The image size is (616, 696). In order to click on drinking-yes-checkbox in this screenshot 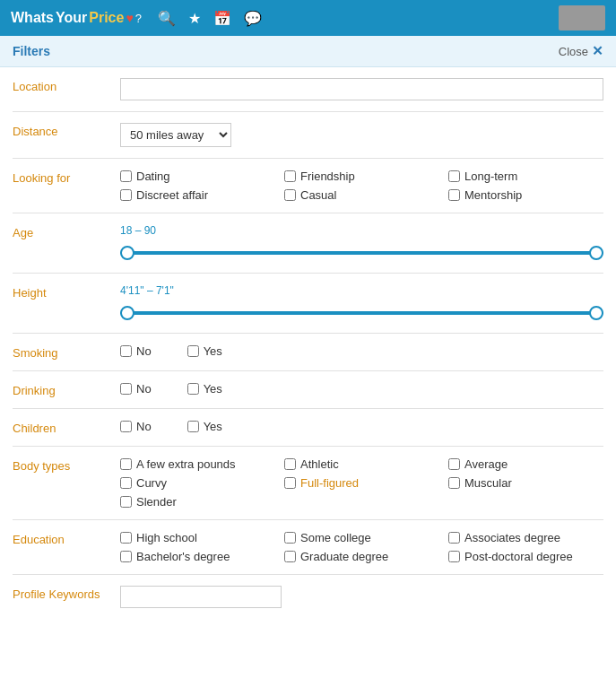, I will do `click(194, 389)`.